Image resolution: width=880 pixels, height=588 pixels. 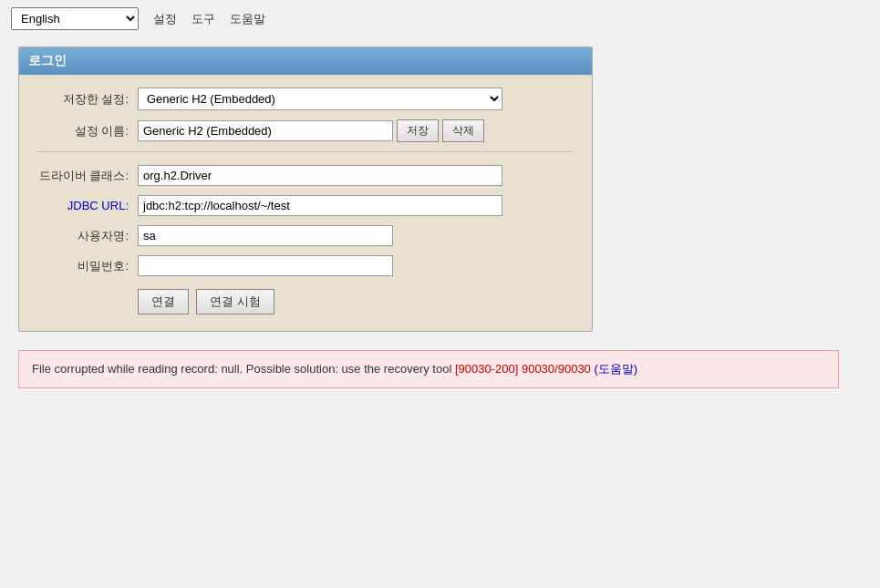 What do you see at coordinates (305, 131) in the screenshot?
I see `config-name-row: 설정 이름: 저장 삭제` at bounding box center [305, 131].